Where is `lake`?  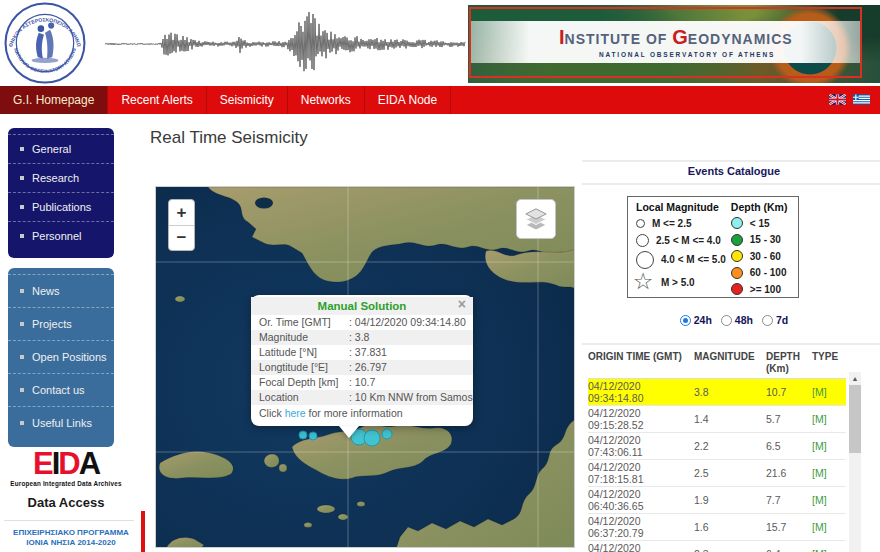 lake is located at coordinates (264, 204).